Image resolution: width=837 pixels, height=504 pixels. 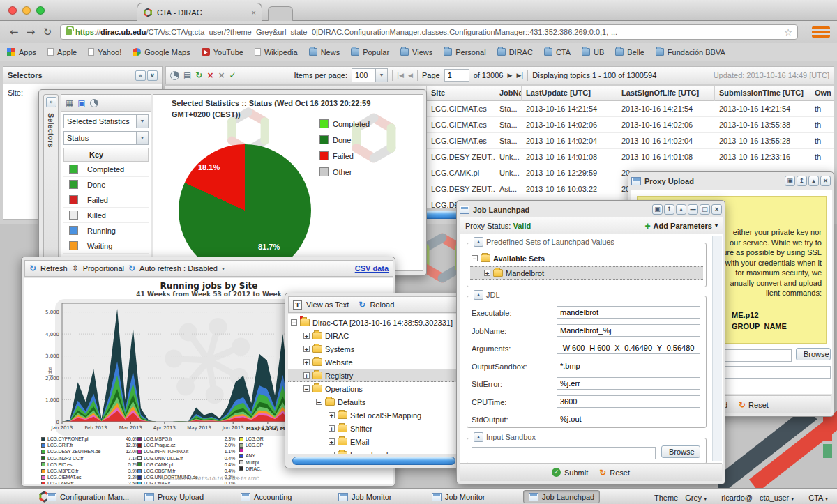 I want to click on chevron-down-icon: ▾, so click(x=223, y=269).